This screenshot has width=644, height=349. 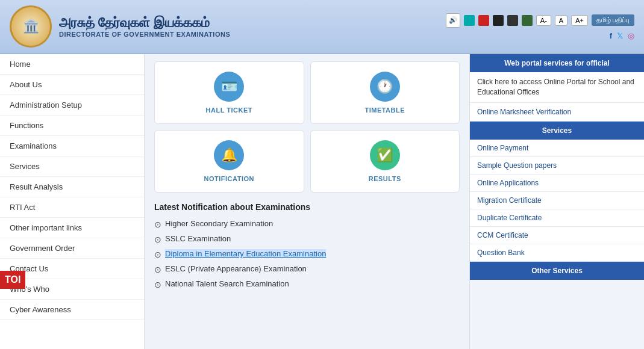 What do you see at coordinates (145, 23) in the screenshot?
I see `tamil-title: அரசுத் தேர்வுகள் இயக்ககம்` at bounding box center [145, 23].